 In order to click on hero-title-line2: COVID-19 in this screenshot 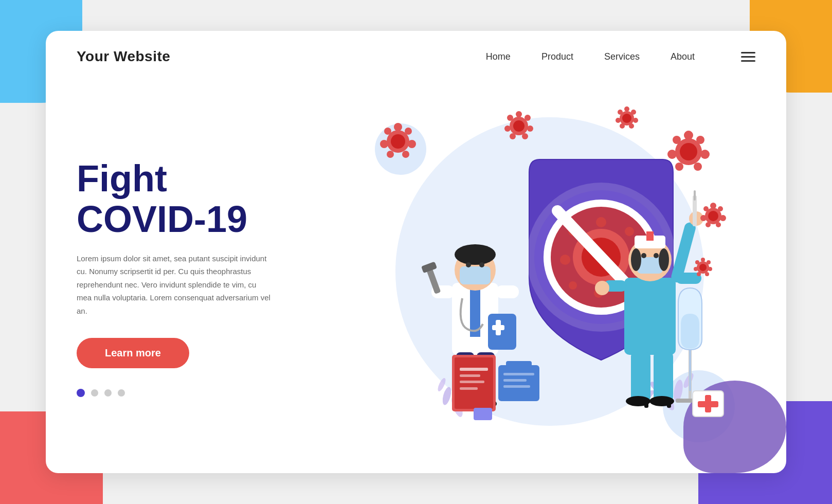, I will do `click(162, 219)`.